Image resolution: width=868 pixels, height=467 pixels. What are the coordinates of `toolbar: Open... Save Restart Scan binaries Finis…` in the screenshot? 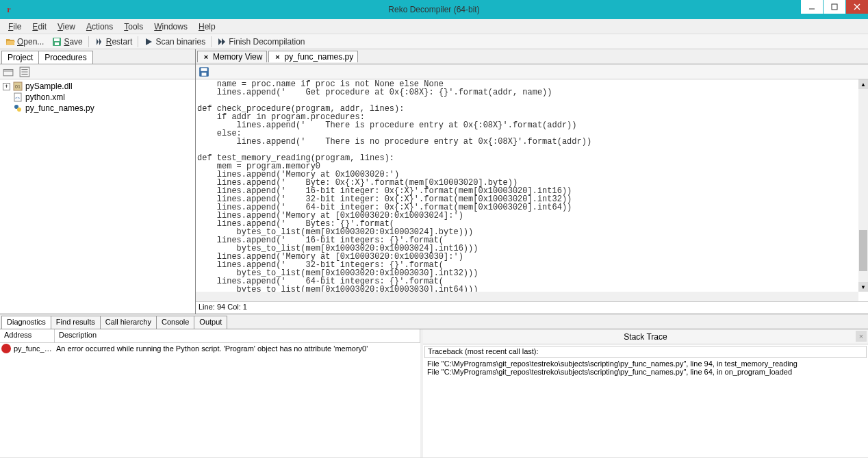 It's located at (434, 42).